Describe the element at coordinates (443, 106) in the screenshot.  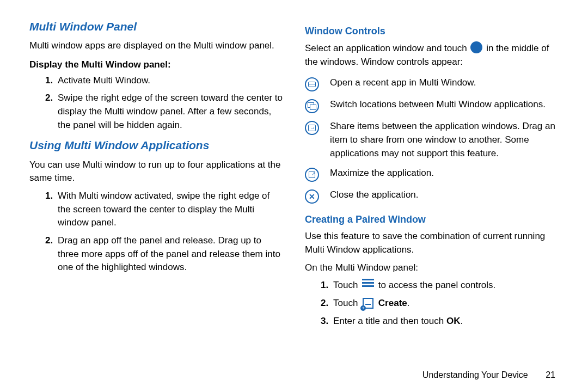
I see `wc-item: Switch locations between Multi Window ap…` at that location.